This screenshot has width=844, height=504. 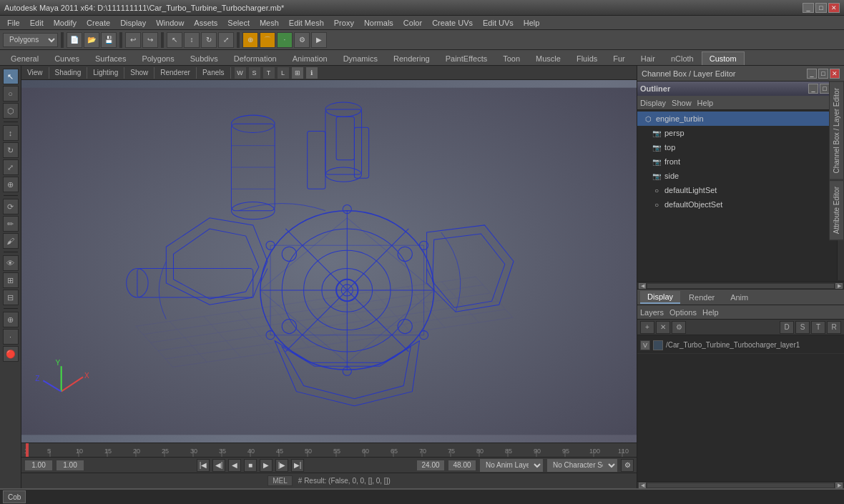 What do you see at coordinates (835, 74) in the screenshot?
I see `cb-close-btn: ✕` at bounding box center [835, 74].